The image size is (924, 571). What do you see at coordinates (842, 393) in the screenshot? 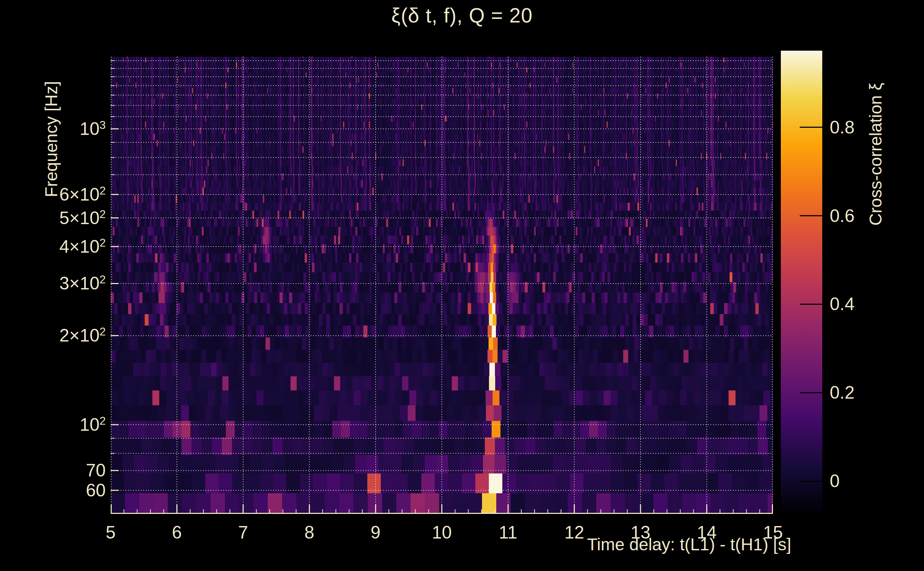
I see `colorbar-tick-label: 0.2` at bounding box center [842, 393].